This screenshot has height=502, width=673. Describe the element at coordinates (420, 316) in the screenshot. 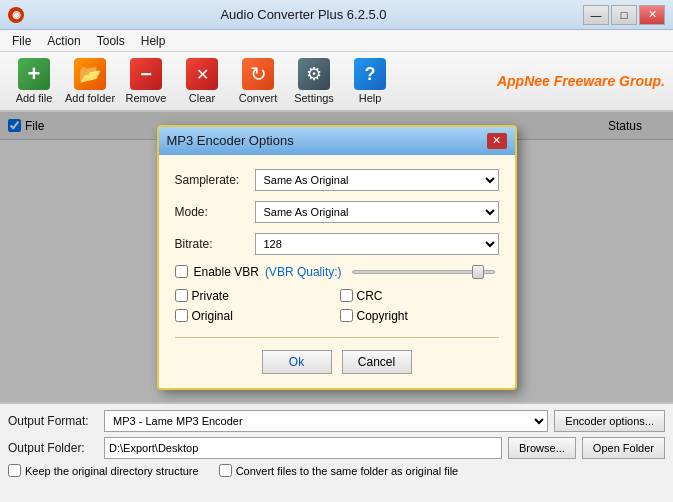

I see `copyright-checkbox-label: Copyright` at that location.